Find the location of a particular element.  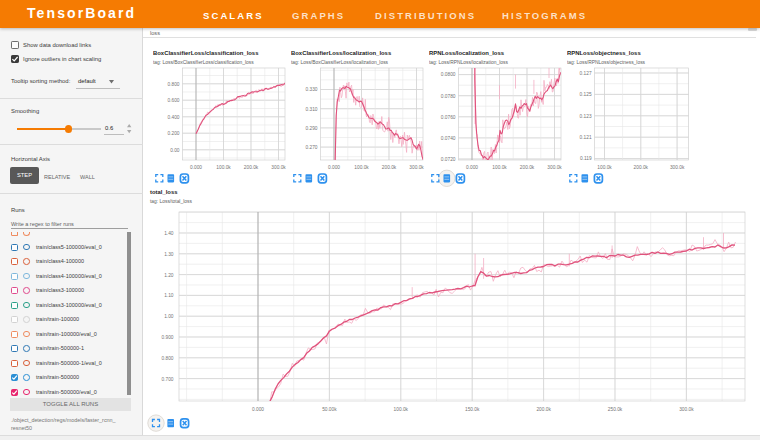

svg-text:tag: Loss/BoxClassifierLoss/lo: tag: Loss/BoxClassifierLoss/localization… is located at coordinates (340, 62).